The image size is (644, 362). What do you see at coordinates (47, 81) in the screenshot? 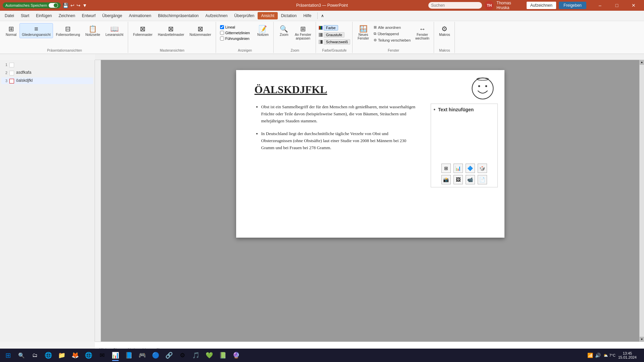
I see `slide-thumb-3: 3 öalskdjfkl` at bounding box center [47, 81].